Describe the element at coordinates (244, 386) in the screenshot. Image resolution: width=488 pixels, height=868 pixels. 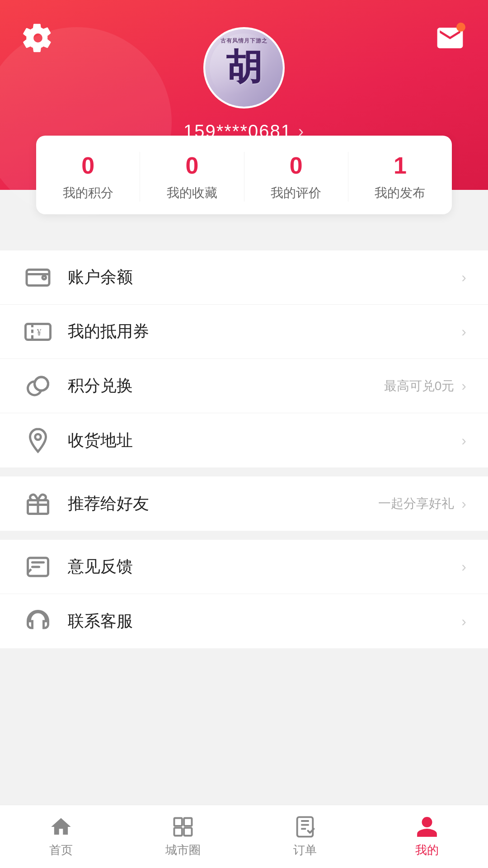
I see `menu-item-points-exchange: 积分兑换 最高可兑0元 ›` at that location.